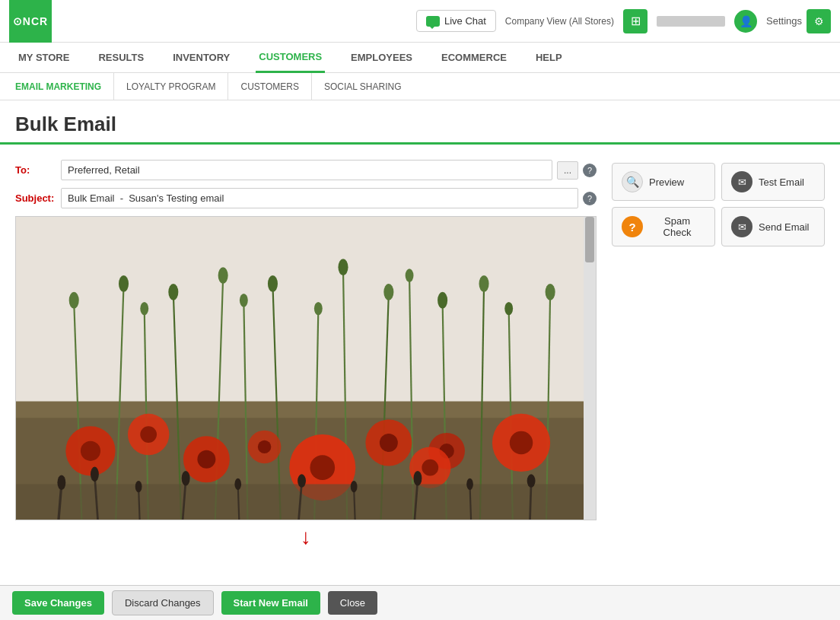 Image resolution: width=840 pixels, height=620 pixels. Describe the element at coordinates (201, 58) in the screenshot. I see `nav-inventory: INVENTORY` at that location.